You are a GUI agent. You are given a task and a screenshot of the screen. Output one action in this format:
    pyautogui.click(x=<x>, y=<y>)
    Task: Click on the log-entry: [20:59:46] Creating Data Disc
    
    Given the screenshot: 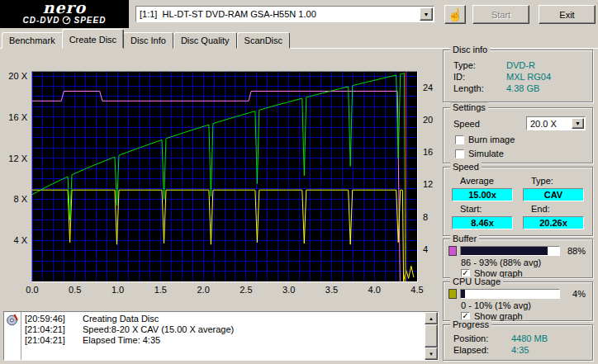 What is the action you would take?
    pyautogui.click(x=225, y=319)
    